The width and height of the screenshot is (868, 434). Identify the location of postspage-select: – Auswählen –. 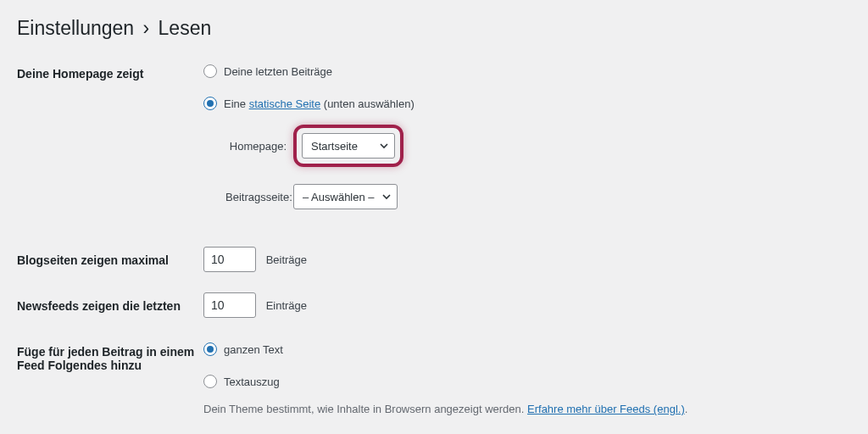
(346, 197).